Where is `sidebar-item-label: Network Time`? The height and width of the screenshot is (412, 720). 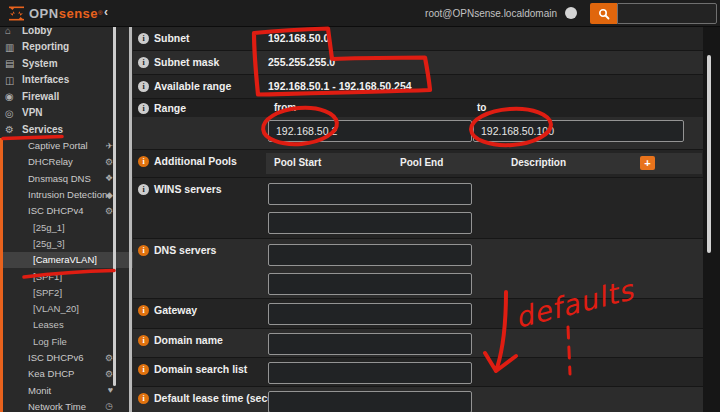
sidebar-item-label: Network Time is located at coordinates (57, 406).